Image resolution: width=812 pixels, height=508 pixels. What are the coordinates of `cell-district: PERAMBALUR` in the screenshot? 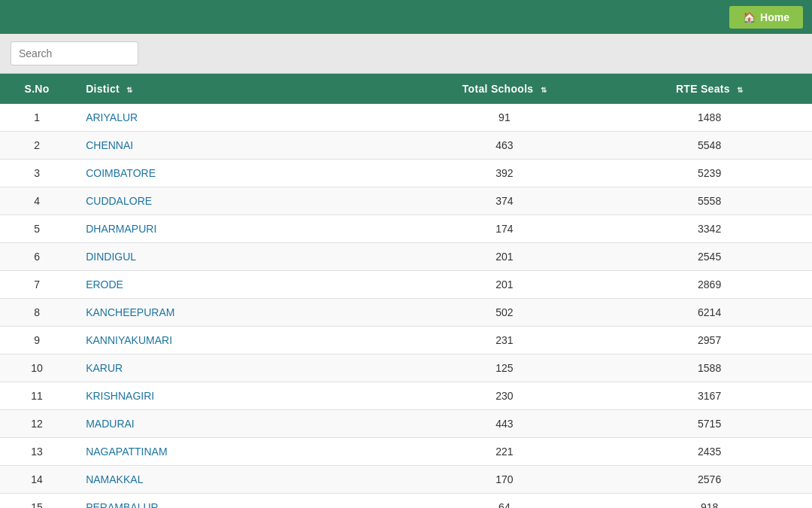 It's located at (238, 501).